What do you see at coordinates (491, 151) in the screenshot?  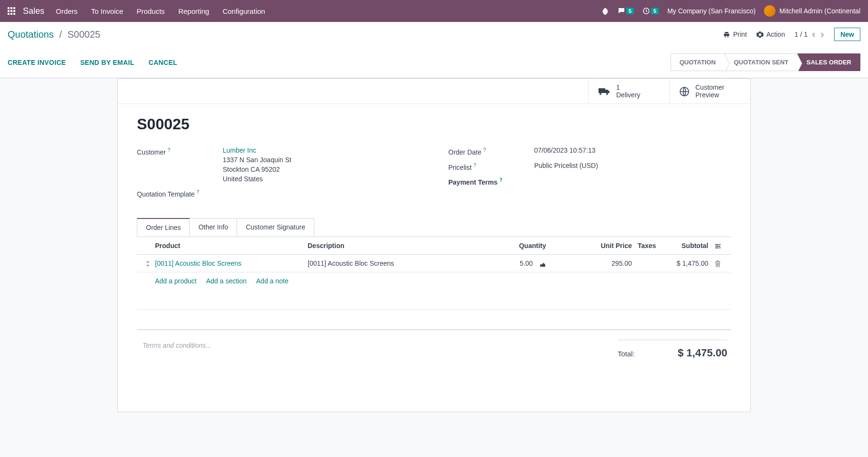 I see `order-date-label: Order Date ?` at bounding box center [491, 151].